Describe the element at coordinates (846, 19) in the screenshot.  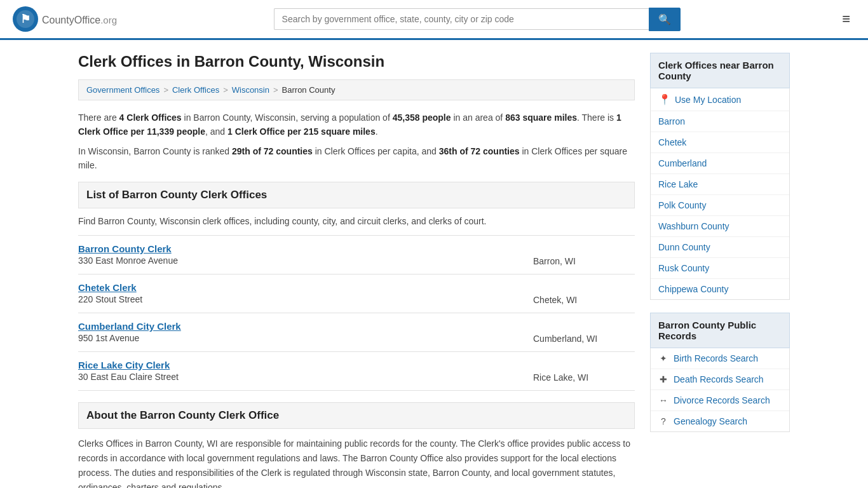
I see `menu-button: ≡` at that location.